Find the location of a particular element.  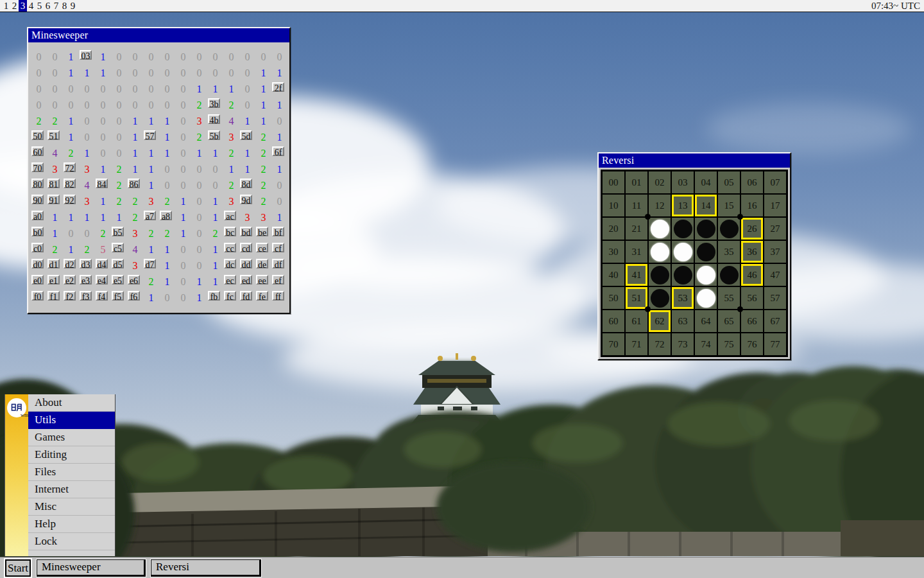

ms-cell-2f: 2f is located at coordinates (278, 87).